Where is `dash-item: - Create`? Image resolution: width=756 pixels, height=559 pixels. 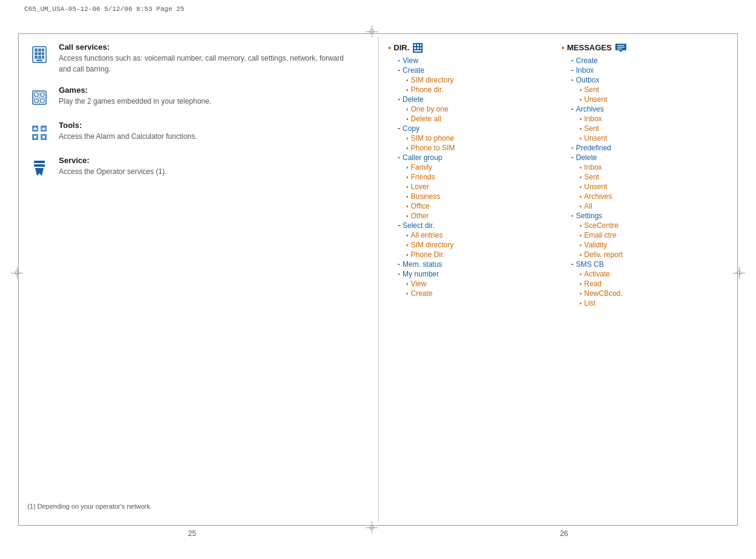 dash-item: - Create is located at coordinates (472, 70).